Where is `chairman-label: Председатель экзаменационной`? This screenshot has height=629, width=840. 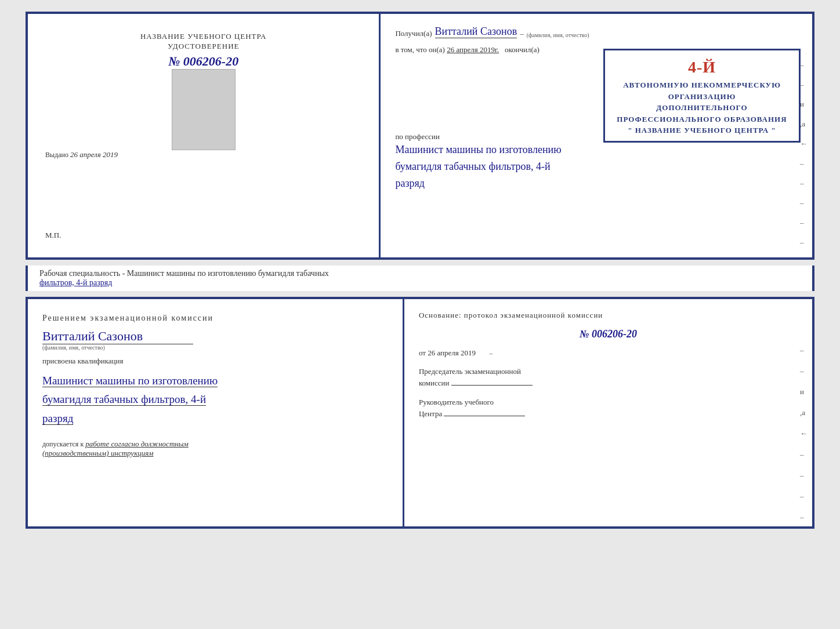 chairman-label: Председатель экзаменационной is located at coordinates (470, 371).